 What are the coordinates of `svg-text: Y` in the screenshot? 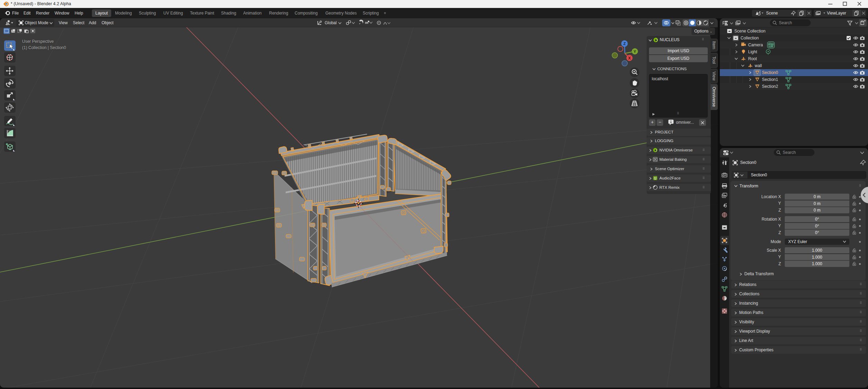 It's located at (635, 52).